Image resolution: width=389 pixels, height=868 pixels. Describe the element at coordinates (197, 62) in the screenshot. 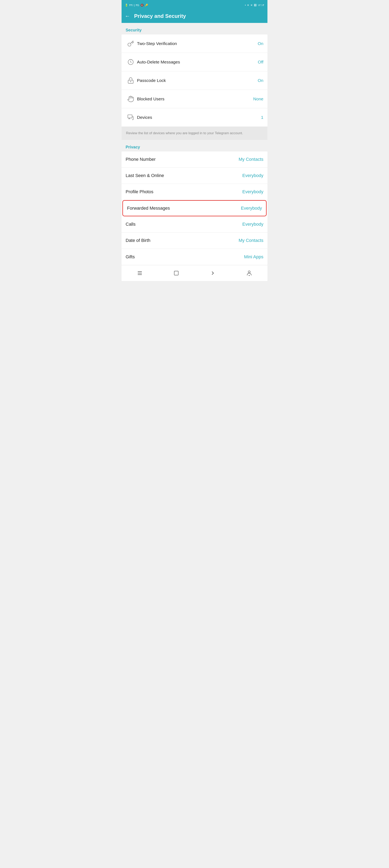

I see `auto-delete-label: Auto-Delete Messages` at that location.